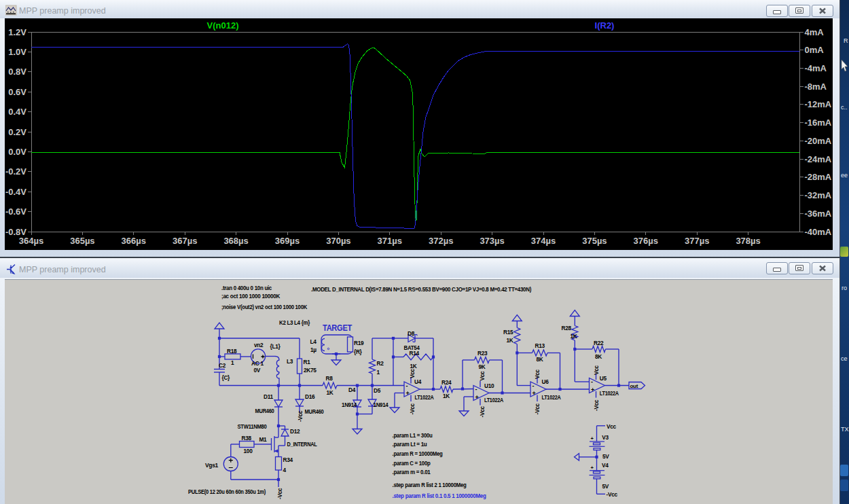 The height and width of the screenshot is (504, 849). What do you see at coordinates (31, 240) in the screenshot?
I see `svg-text: 364µs` at bounding box center [31, 240].